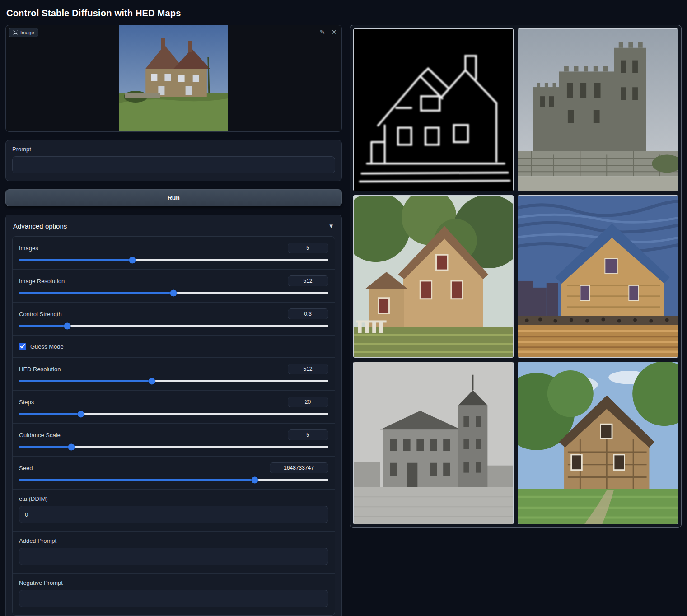  Describe the element at coordinates (173, 149) in the screenshot. I see `prompt-label: Prompt` at that location.